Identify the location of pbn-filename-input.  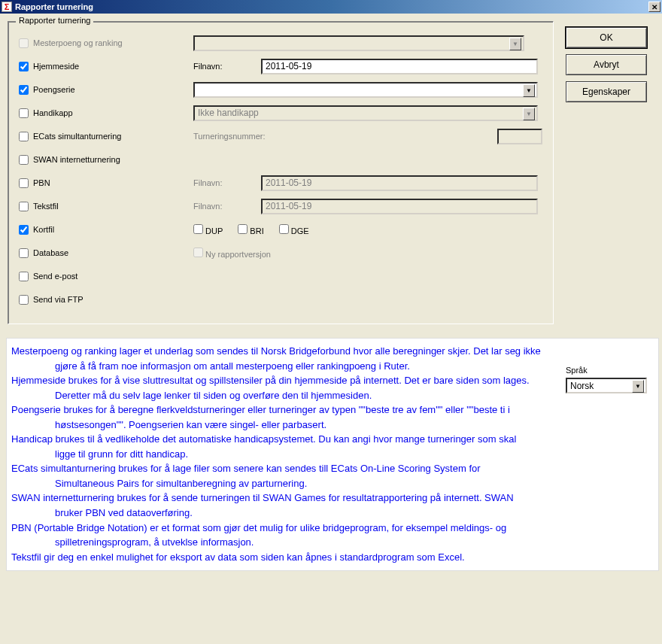
(399, 184).